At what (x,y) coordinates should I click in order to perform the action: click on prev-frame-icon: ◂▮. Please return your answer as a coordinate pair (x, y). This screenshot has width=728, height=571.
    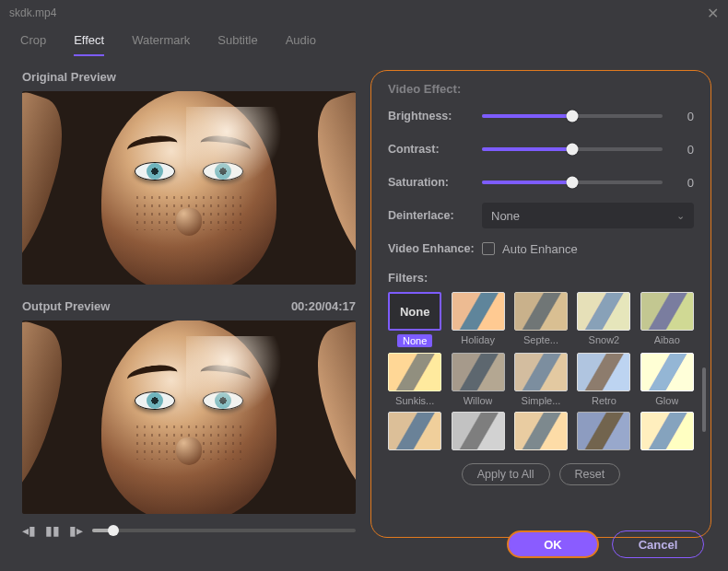
    Looking at the image, I should click on (29, 530).